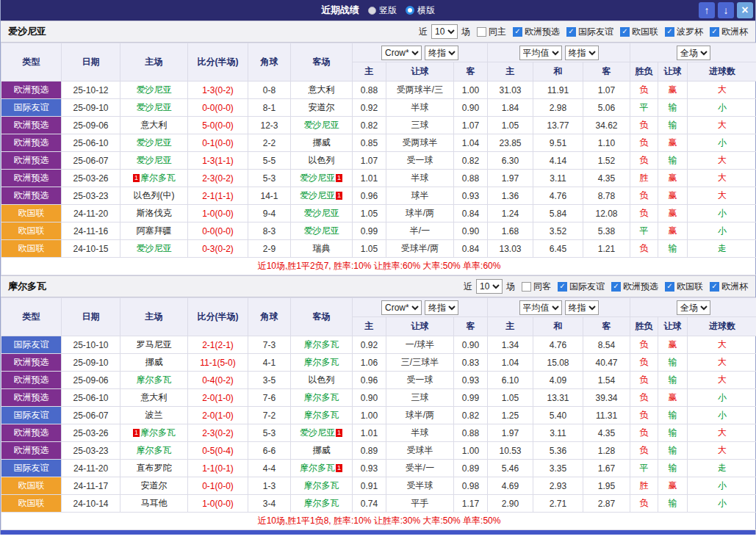 This screenshot has width=756, height=539. What do you see at coordinates (218, 380) in the screenshot?
I see `score-cell: 0-4(0-2)` at bounding box center [218, 380].